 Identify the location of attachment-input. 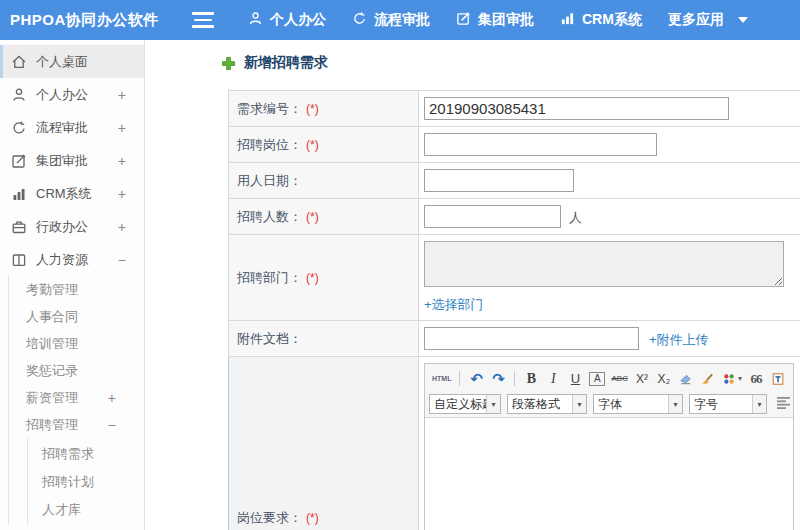
(532, 338).